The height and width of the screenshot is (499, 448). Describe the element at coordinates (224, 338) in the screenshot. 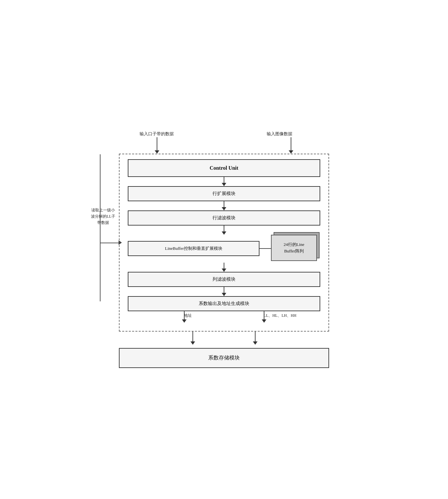

I see `bottom-arrows` at that location.